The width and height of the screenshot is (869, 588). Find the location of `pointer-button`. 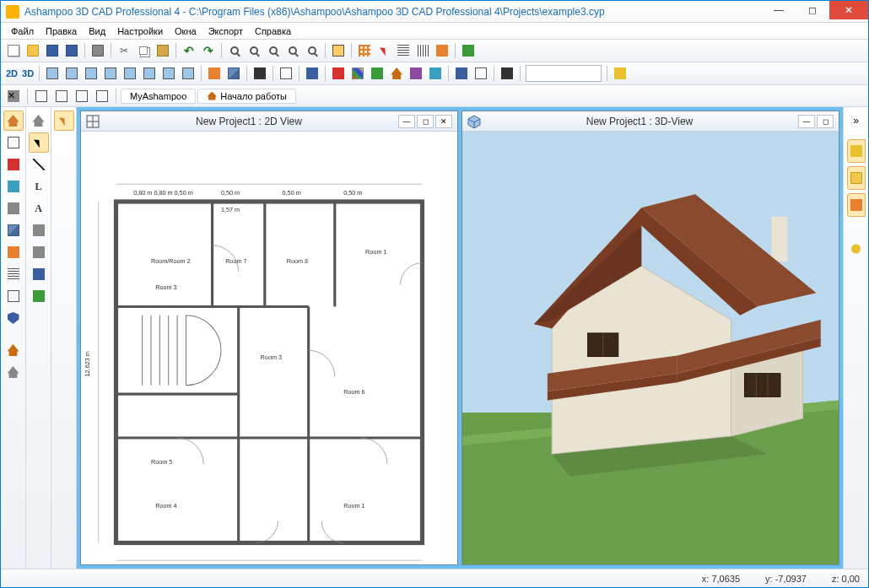

pointer-button is located at coordinates (384, 51).